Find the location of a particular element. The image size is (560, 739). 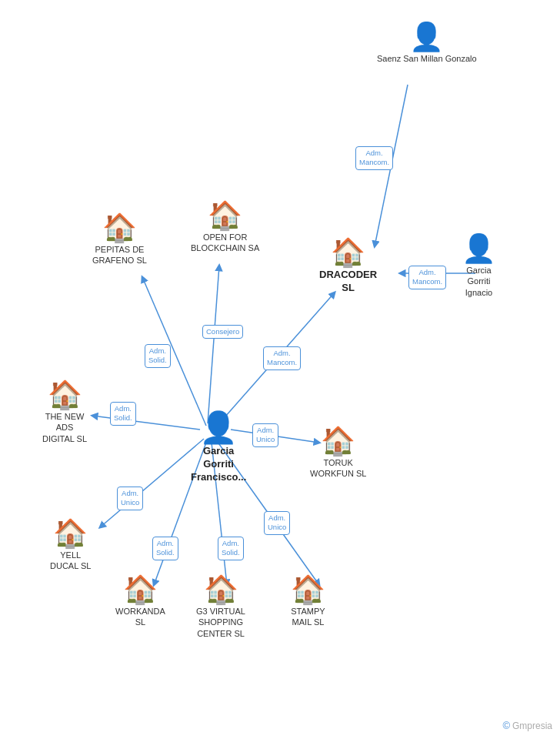

badge-center-stampy: Adm.Unico is located at coordinates (277, 523).